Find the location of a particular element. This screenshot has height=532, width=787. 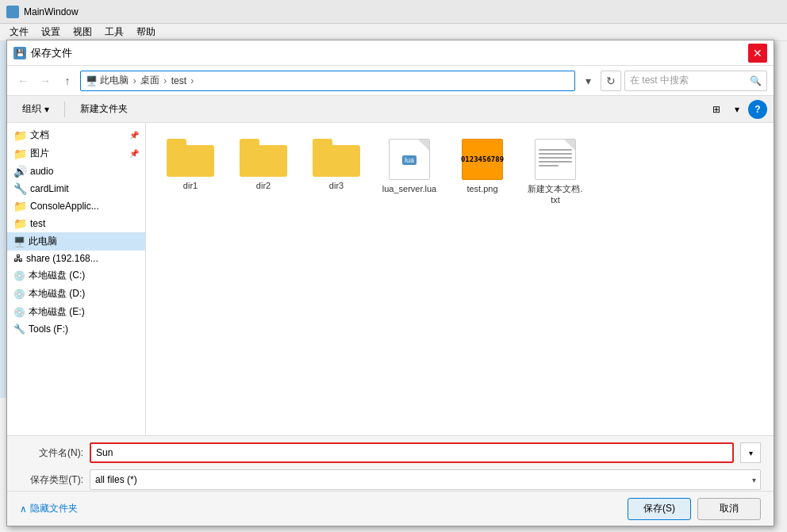

drive-icon-c: 💿 is located at coordinates (19, 276).